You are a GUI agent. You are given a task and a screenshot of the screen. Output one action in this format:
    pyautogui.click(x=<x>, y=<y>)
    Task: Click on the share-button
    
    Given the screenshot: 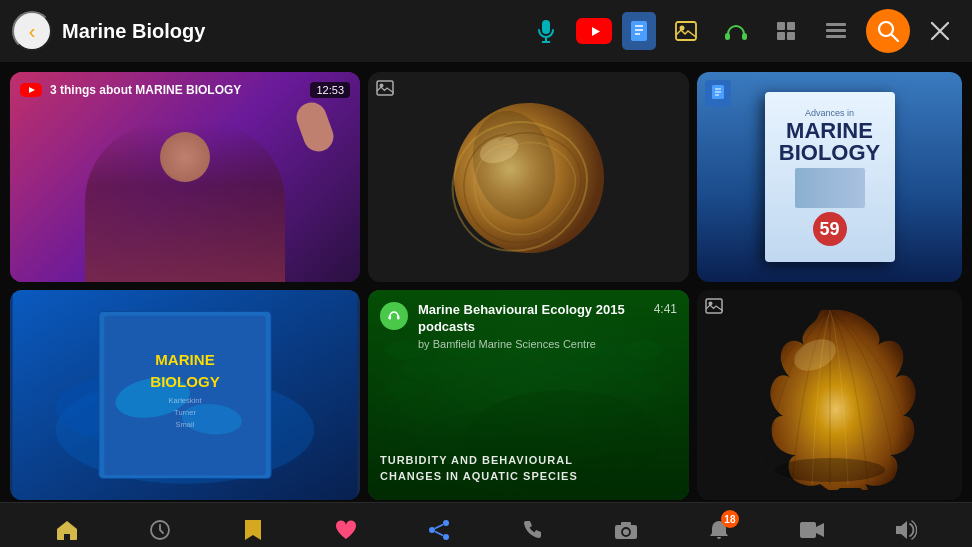 What is the action you would take?
    pyautogui.click(x=439, y=528)
    